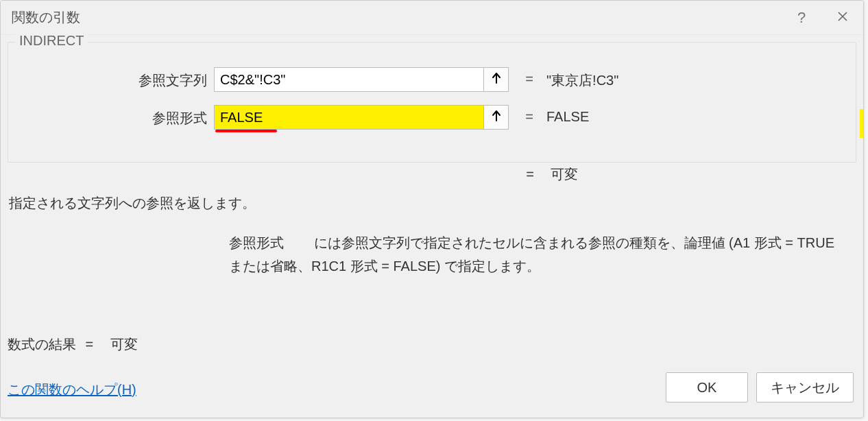  I want to click on close-icon, so click(843, 18).